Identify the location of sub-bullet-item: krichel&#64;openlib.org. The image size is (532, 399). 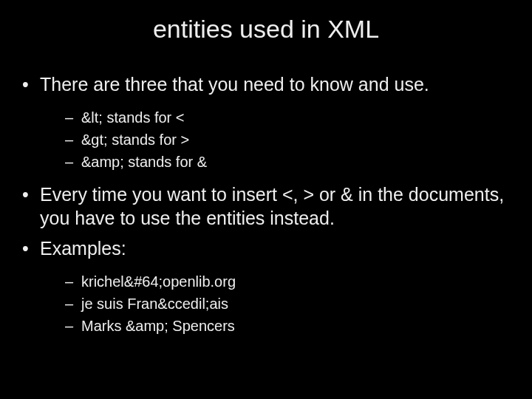
(299, 282).